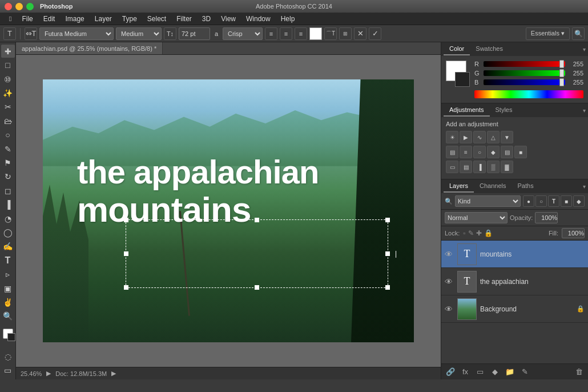 The height and width of the screenshot is (392, 588). What do you see at coordinates (526, 186) in the screenshot?
I see `tab-paths: Paths` at bounding box center [526, 186].